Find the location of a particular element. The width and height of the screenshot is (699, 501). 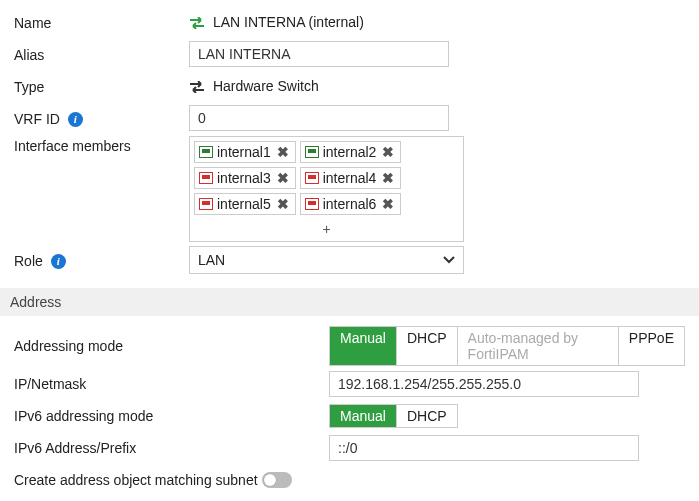

vrf-label-wrap: VRF ID i is located at coordinates (102, 118).